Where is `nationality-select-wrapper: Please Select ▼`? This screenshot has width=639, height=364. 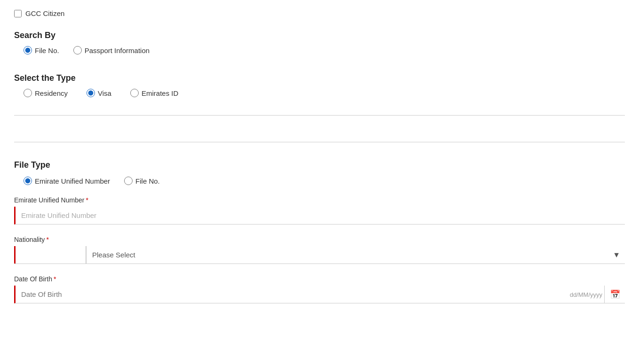
nationality-select-wrapper: Please Select ▼ is located at coordinates (355, 255).